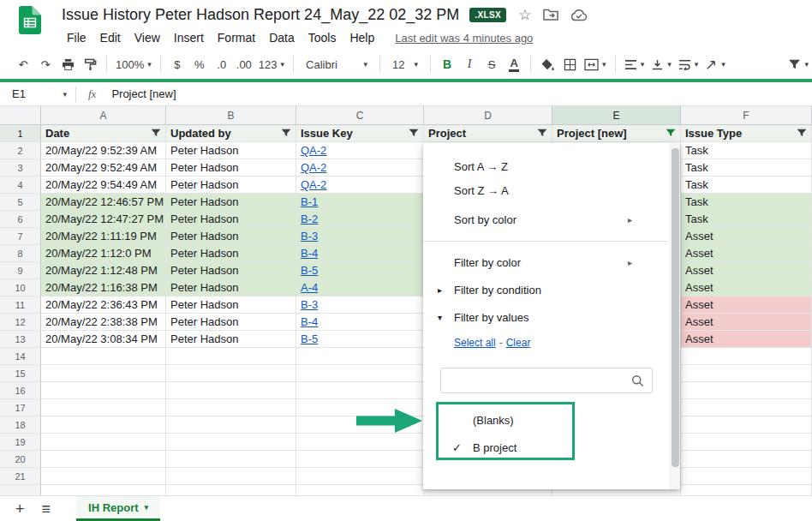  I want to click on header-cell-project-new: Project [new], so click(617, 134).